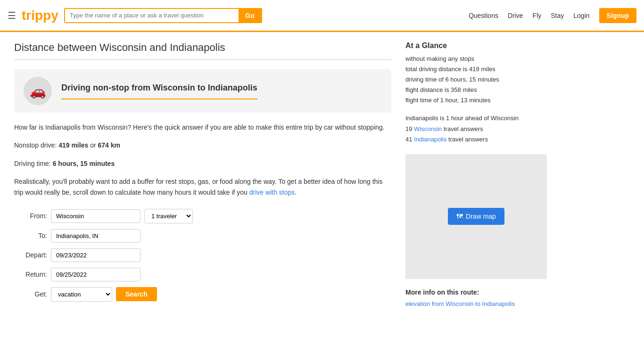 This screenshot has width=644, height=362. I want to click on more-info: More info on this route: elevation from …, so click(476, 298).